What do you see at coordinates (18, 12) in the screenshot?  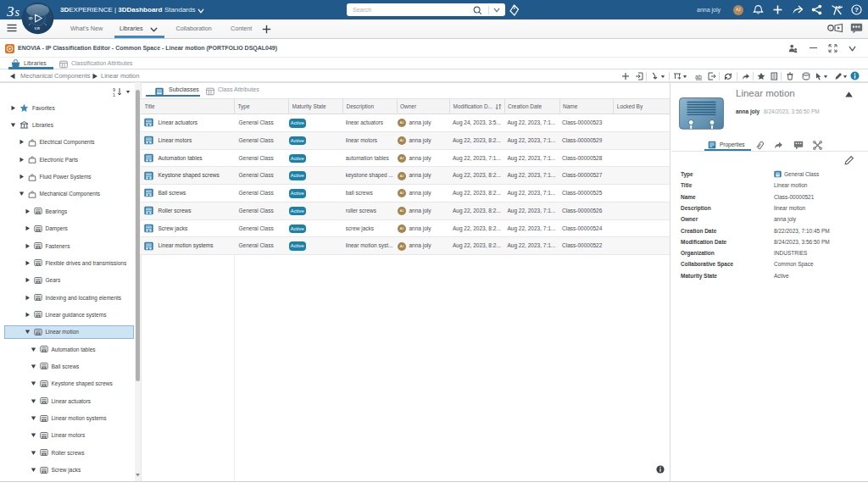 I see `svg-text: s` at bounding box center [18, 12].